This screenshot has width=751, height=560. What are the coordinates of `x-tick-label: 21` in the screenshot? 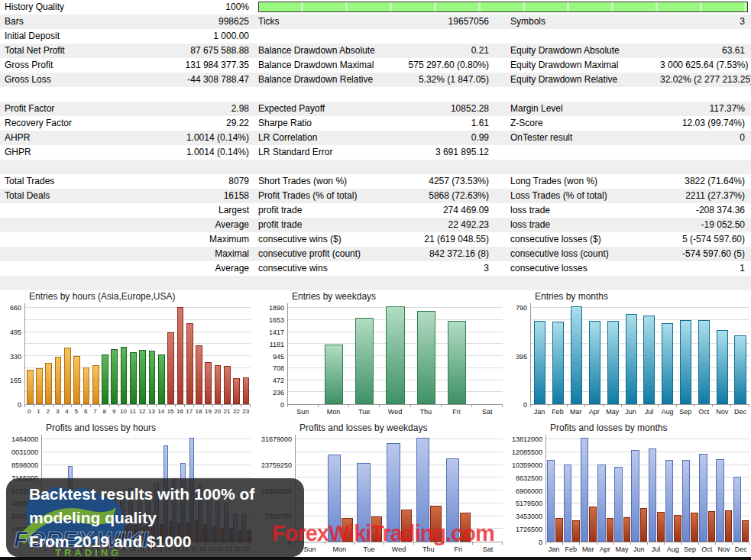 It's located at (227, 412).